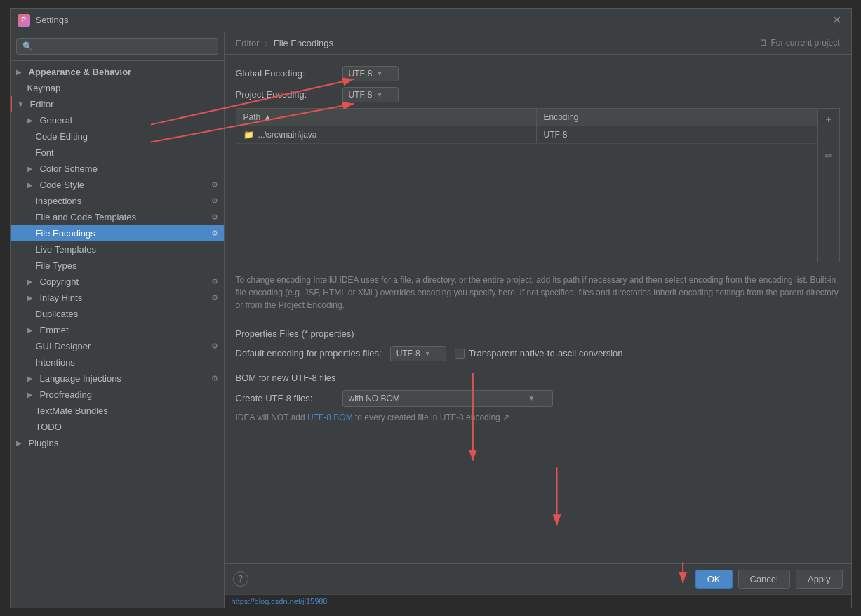  What do you see at coordinates (829, 119) in the screenshot?
I see `add-row-button: +` at bounding box center [829, 119].